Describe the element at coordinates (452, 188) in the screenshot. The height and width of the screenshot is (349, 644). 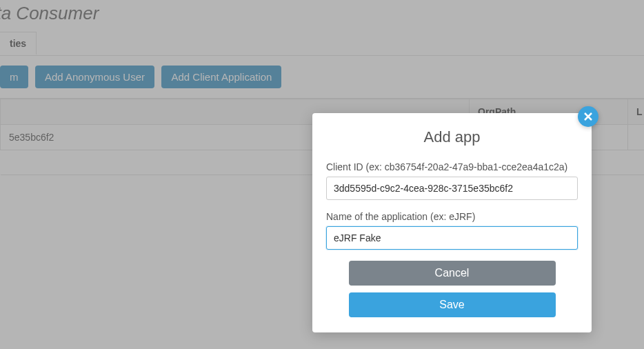
I see `client-id-input` at that location.